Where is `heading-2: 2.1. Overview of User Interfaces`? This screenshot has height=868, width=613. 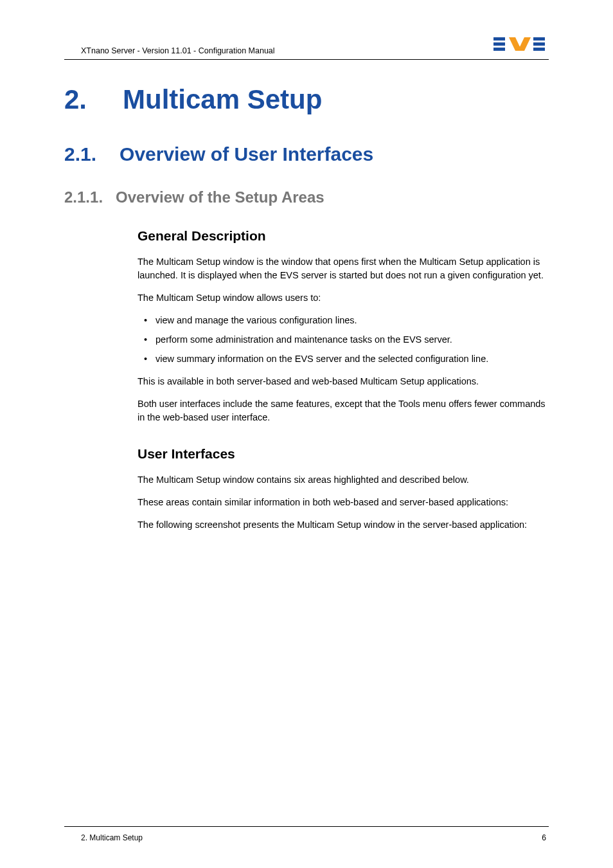 heading-2: 2.1. Overview of User Interfaces is located at coordinates (306, 154).